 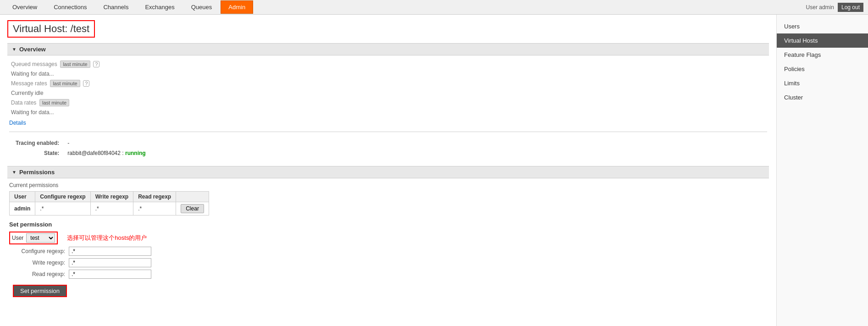 I want to click on read-regexp-input, so click(x=110, y=274).